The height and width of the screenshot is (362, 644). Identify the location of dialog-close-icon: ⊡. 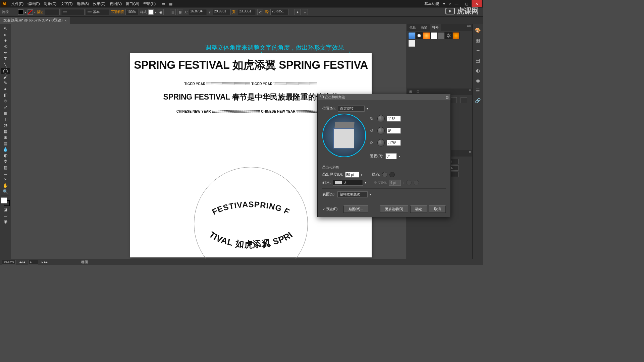
(447, 97).